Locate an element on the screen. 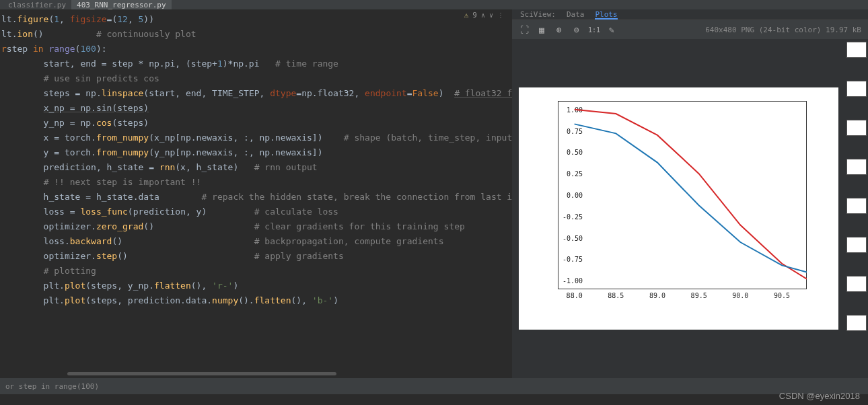 The width and height of the screenshot is (868, 405). tab-plots: Plots is located at coordinates (606, 15).